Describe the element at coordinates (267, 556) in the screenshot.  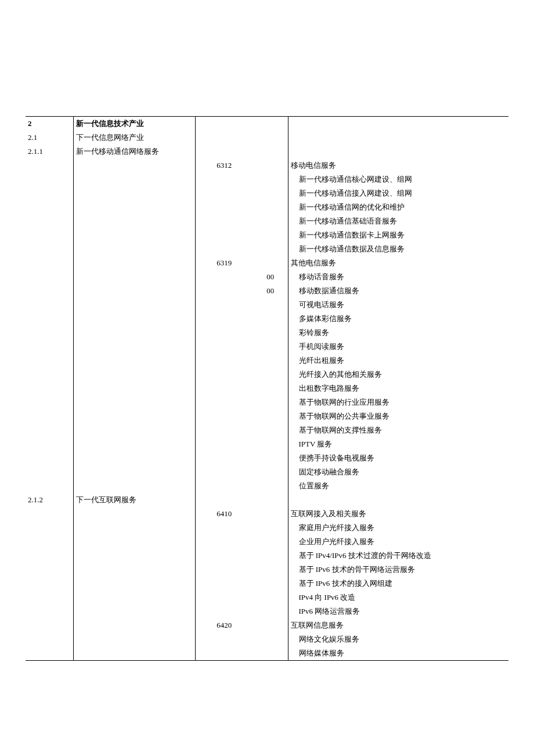
I see `table-row: 基于 IPv4/IPv6 技术过渡的骨干网络改造` at that location.